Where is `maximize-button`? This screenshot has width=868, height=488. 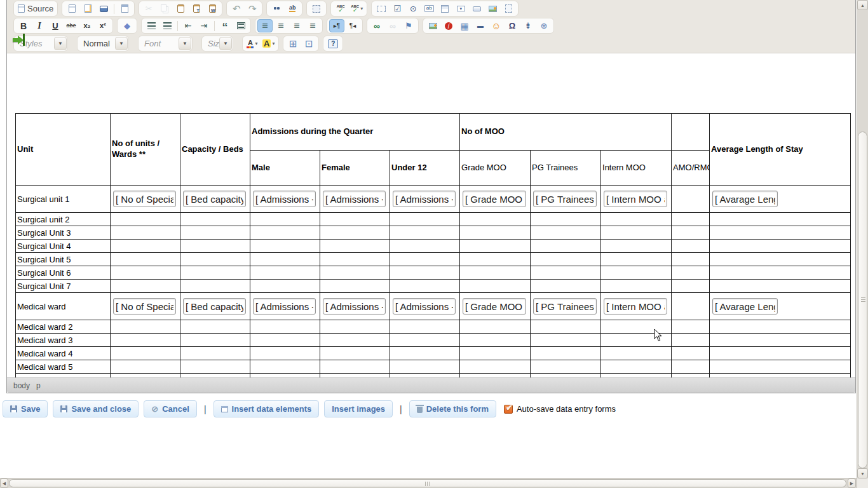 maximize-button is located at coordinates (293, 43).